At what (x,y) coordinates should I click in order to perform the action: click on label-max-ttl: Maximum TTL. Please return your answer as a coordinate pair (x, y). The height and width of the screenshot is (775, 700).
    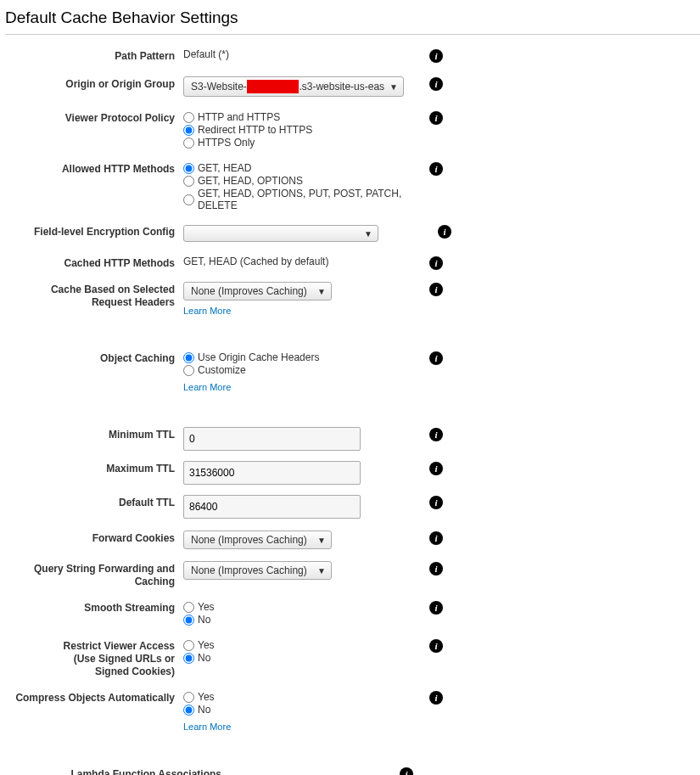
    Looking at the image, I should click on (94, 467).